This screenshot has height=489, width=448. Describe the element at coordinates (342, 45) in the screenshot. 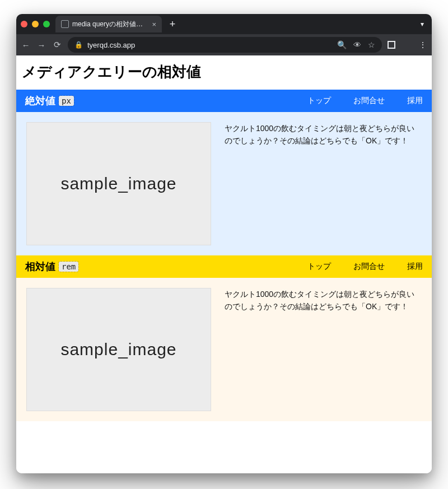

I see `search-icon: 🔍` at that location.